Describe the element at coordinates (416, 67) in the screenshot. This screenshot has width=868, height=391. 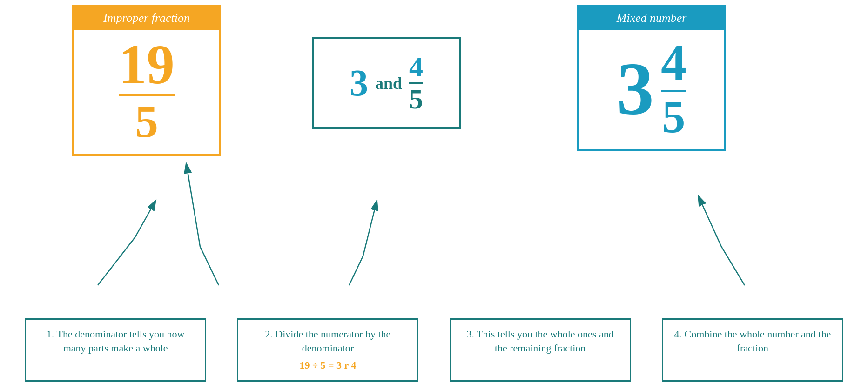
I see `middle-numerator: 4` at that location.